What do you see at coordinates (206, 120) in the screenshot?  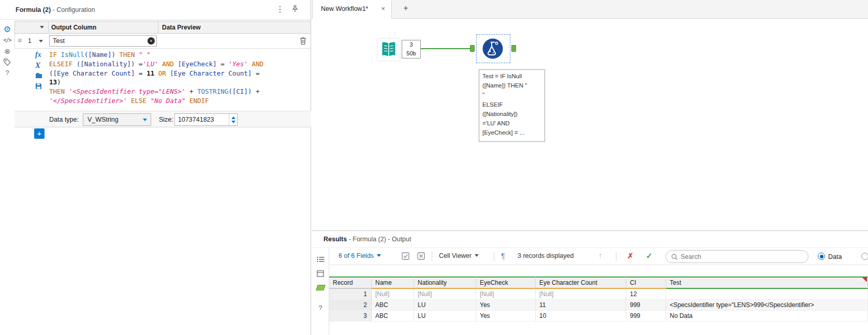 I see `size-field-wrap` at bounding box center [206, 120].